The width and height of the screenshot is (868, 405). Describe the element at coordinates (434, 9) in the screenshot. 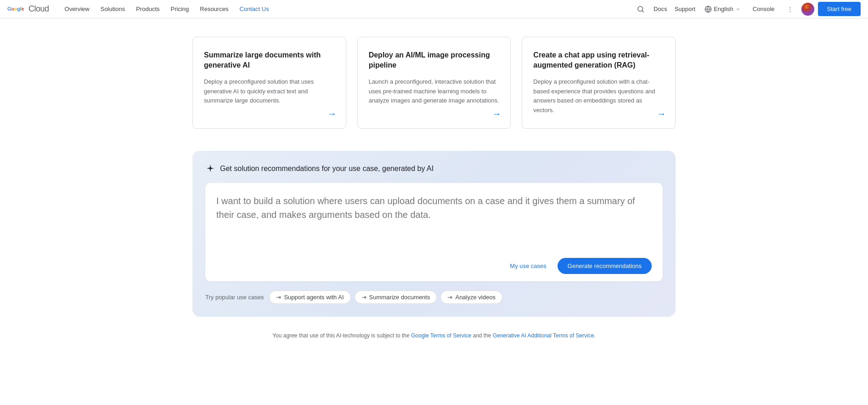

I see `navbar: Google Cloud Overview Solutions Products…` at that location.